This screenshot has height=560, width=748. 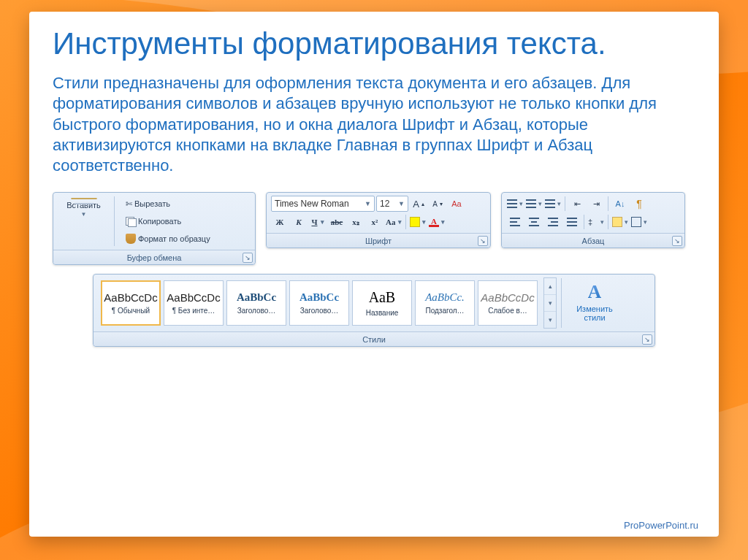 I want to click on font-caption: Шрифт, so click(x=378, y=241).